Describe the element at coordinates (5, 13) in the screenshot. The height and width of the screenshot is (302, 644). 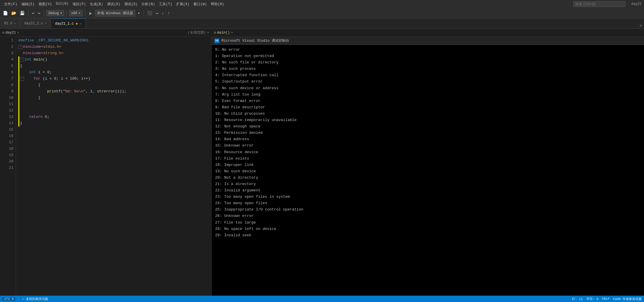
I see `new-file-icon: 📄` at that location.